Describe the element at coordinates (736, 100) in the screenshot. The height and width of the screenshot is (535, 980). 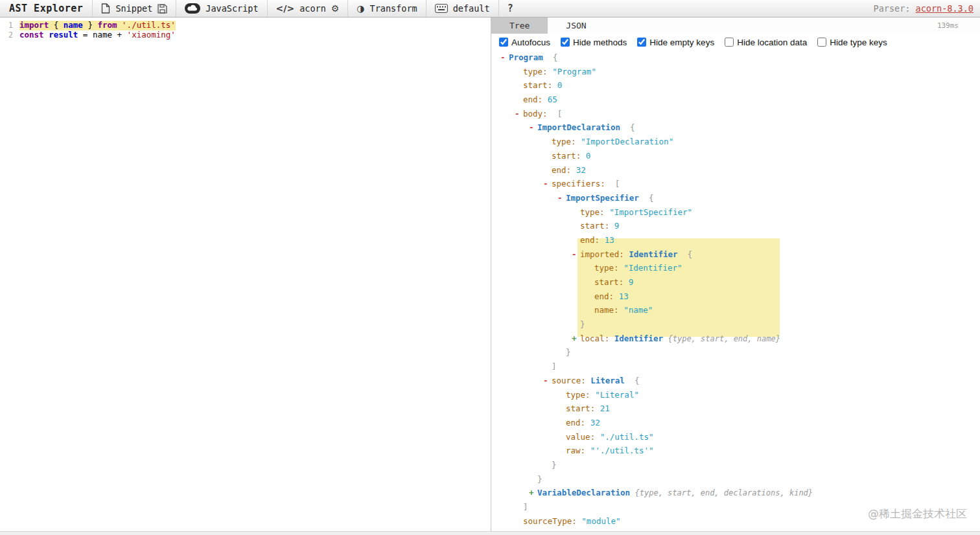
I see `tree-row: end: 65` at that location.